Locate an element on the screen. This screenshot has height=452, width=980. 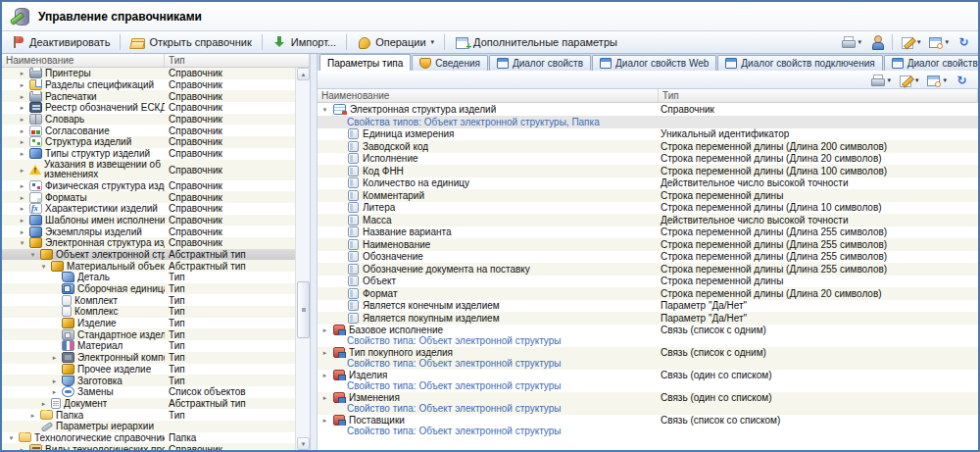
table-row: Количество на единицуДействительное числ… is located at coordinates (648, 184).